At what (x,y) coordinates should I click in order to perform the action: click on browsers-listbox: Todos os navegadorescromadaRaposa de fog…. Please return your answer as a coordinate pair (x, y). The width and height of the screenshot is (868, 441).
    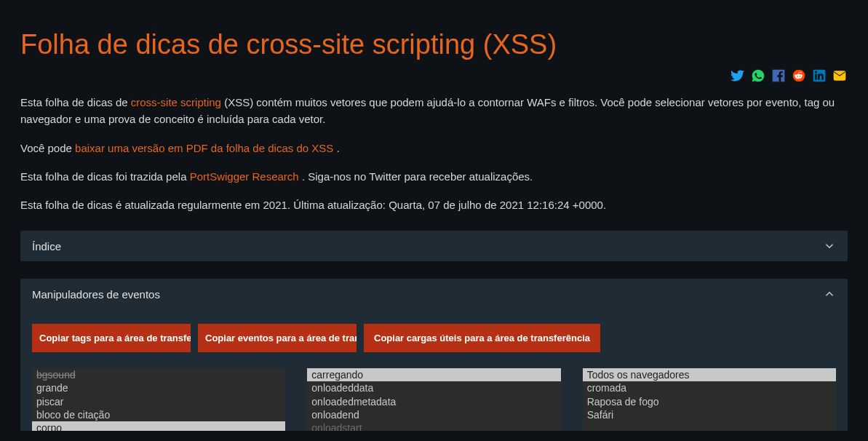
    Looking at the image, I should click on (709, 400).